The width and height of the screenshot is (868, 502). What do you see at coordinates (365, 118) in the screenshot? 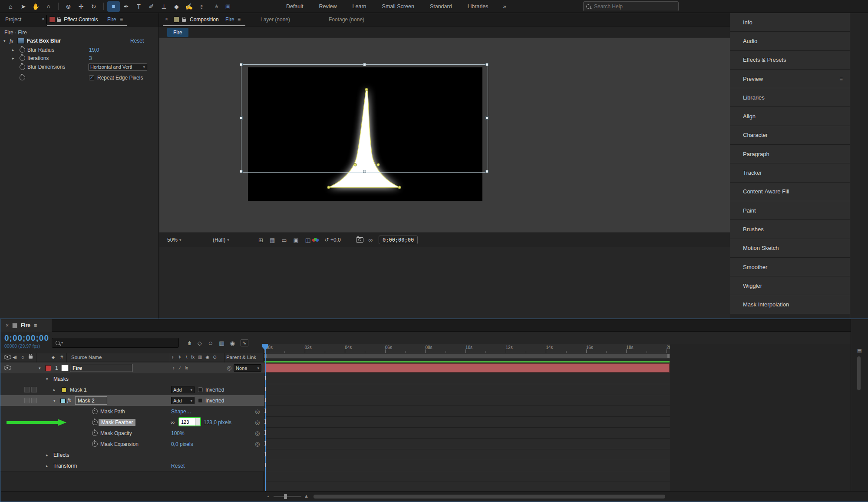
I see `layer-bounding-box` at bounding box center [365, 118].